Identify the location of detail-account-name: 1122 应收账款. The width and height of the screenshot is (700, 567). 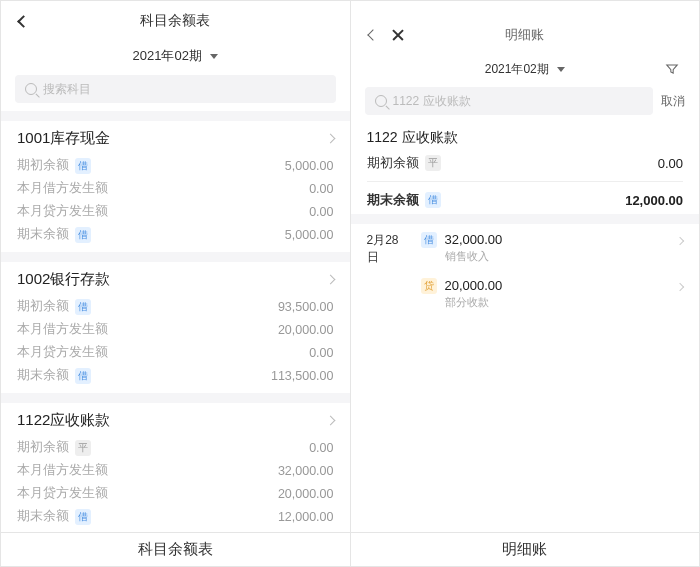
(526, 136).